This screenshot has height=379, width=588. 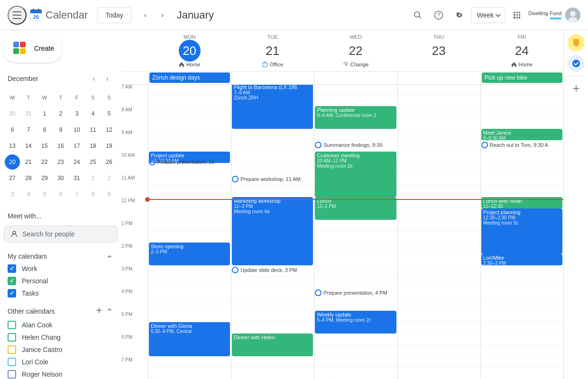 I want to click on help-button: ?, so click(x=439, y=15).